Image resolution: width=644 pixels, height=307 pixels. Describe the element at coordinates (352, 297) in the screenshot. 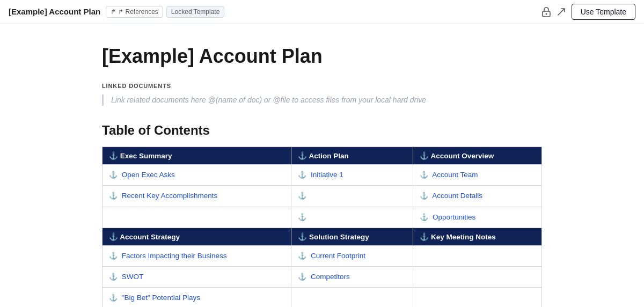

I see `toc-cell-ss-empty1` at that location.